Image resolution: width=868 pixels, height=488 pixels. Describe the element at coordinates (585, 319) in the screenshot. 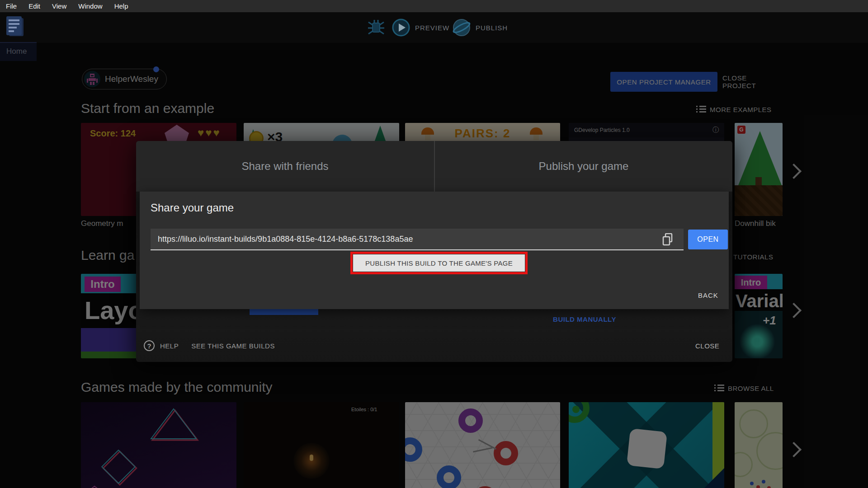

I see `build-manually-link: BUILD MANUALLY` at that location.